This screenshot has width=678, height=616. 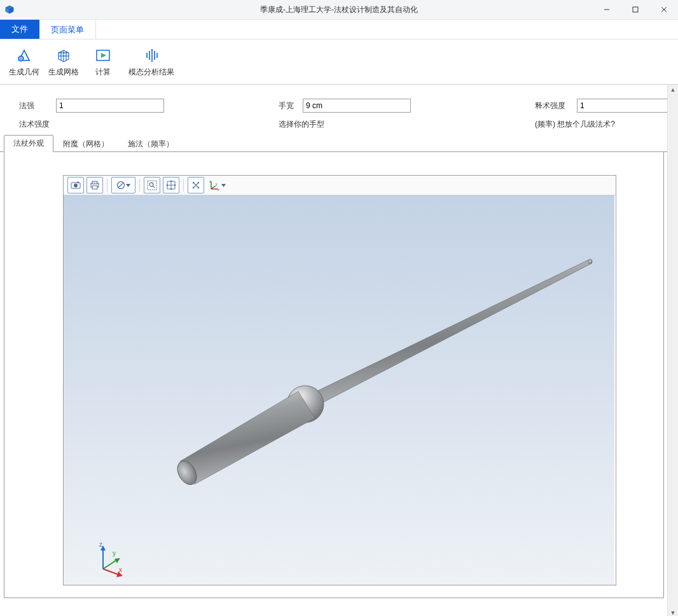 What do you see at coordinates (151, 62) in the screenshot?
I see `ribbon-modal-results: 模态分析结果` at bounding box center [151, 62].